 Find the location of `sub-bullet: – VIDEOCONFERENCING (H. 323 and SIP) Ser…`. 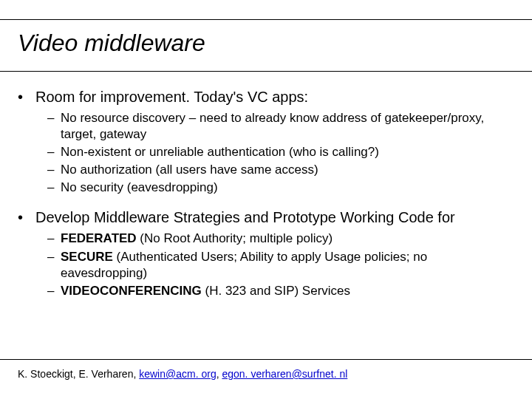

sub-bullet: – VIDEOCONFERENCING (H. 323 and SIP) Ser… is located at coordinates (281, 291).